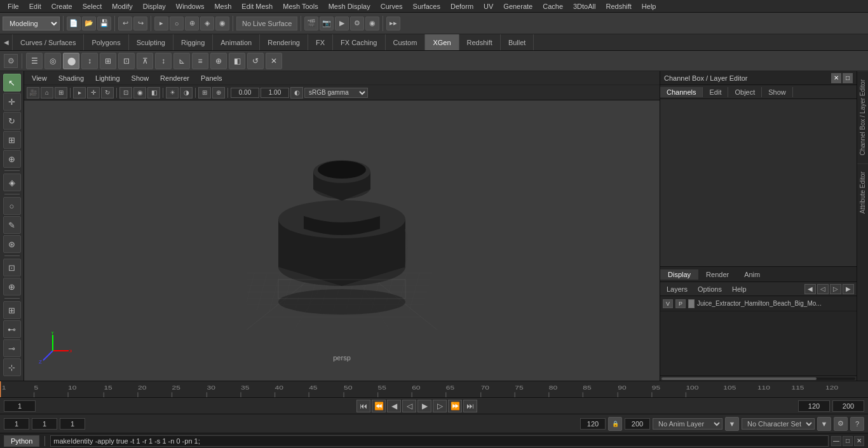 The height and width of the screenshot is (448, 868). Describe the element at coordinates (212, 78) in the screenshot. I see `vp-menu-panels: Panels` at that location.